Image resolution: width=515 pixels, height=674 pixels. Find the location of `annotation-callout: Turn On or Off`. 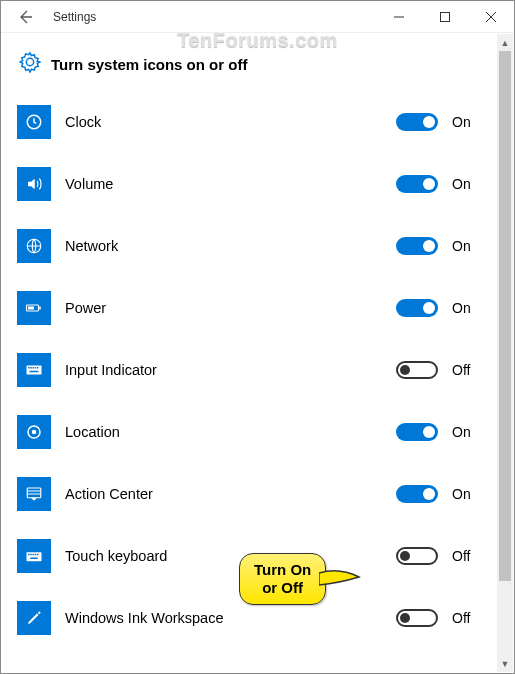

annotation-callout: Turn On or Off is located at coordinates (282, 579).